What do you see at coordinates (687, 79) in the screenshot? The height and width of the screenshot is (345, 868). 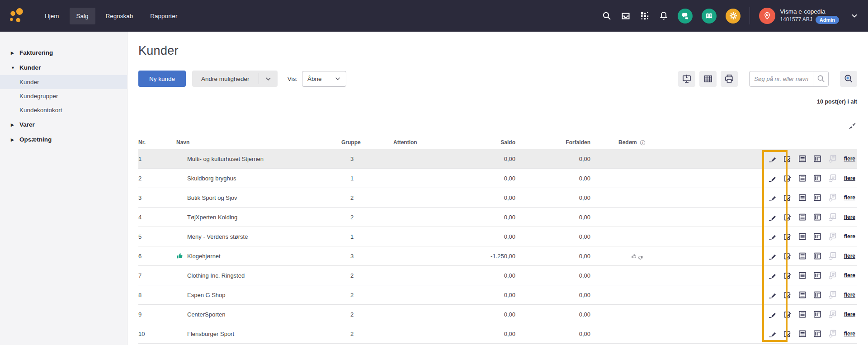 I see `export-button` at bounding box center [687, 79].